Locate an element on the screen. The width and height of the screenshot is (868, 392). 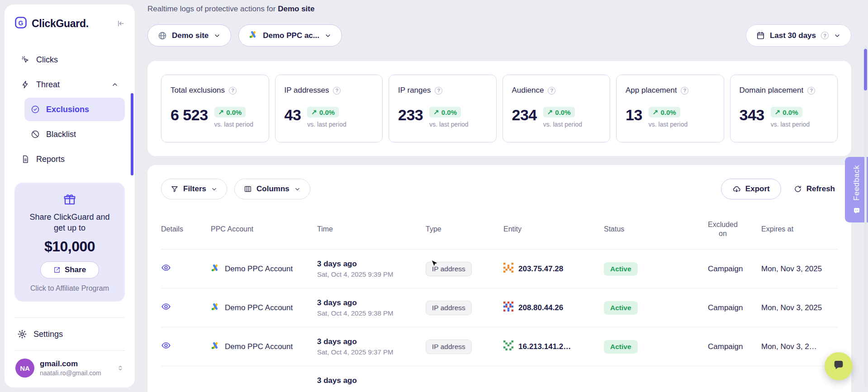
sidebar-item-label: Blacklist is located at coordinates (61, 135).